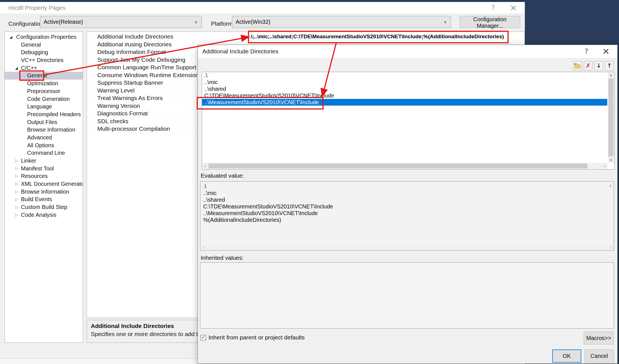  I want to click on tree-item-build-events: ▷Build Events, so click(44, 199).